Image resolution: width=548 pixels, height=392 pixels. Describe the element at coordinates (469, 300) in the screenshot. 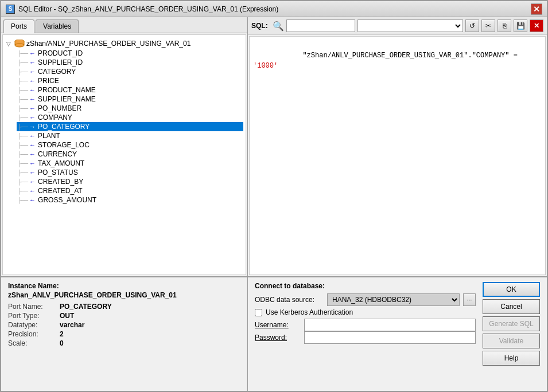

I see `odbc-browse-button: ···` at that location.